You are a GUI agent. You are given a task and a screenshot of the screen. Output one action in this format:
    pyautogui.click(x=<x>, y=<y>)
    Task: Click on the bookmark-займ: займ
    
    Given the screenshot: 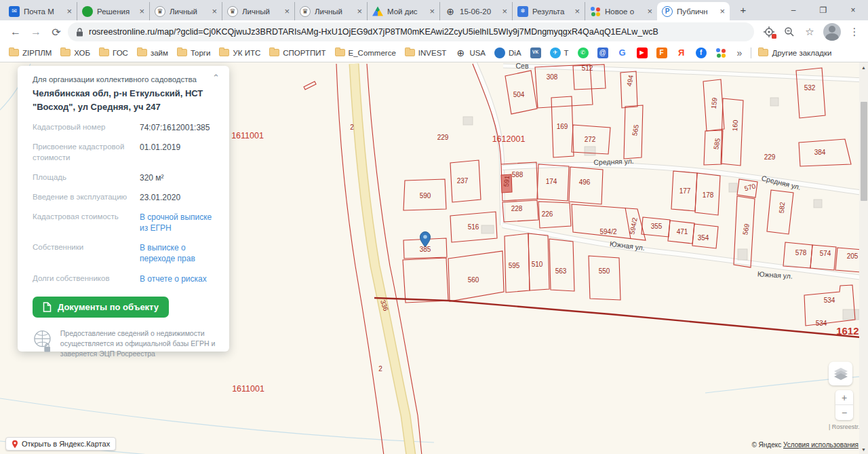 What is the action you would take?
    pyautogui.click(x=153, y=53)
    